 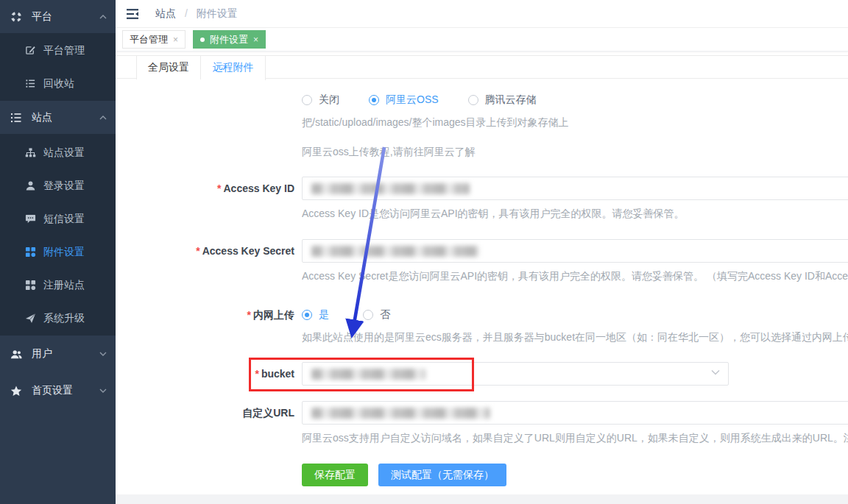 What do you see at coordinates (166, 13) in the screenshot?
I see `breadcrumb-section: 站点` at bounding box center [166, 13].